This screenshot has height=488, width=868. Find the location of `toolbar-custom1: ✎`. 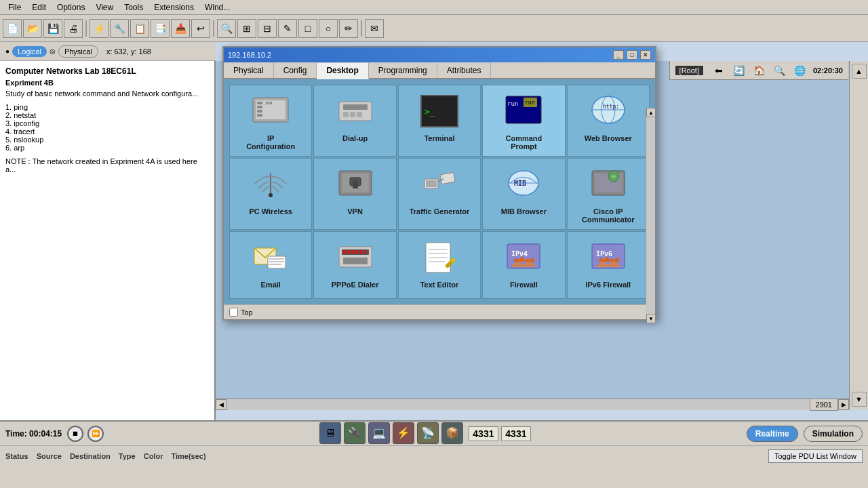

toolbar-custom1: ✎ is located at coordinates (288, 28).